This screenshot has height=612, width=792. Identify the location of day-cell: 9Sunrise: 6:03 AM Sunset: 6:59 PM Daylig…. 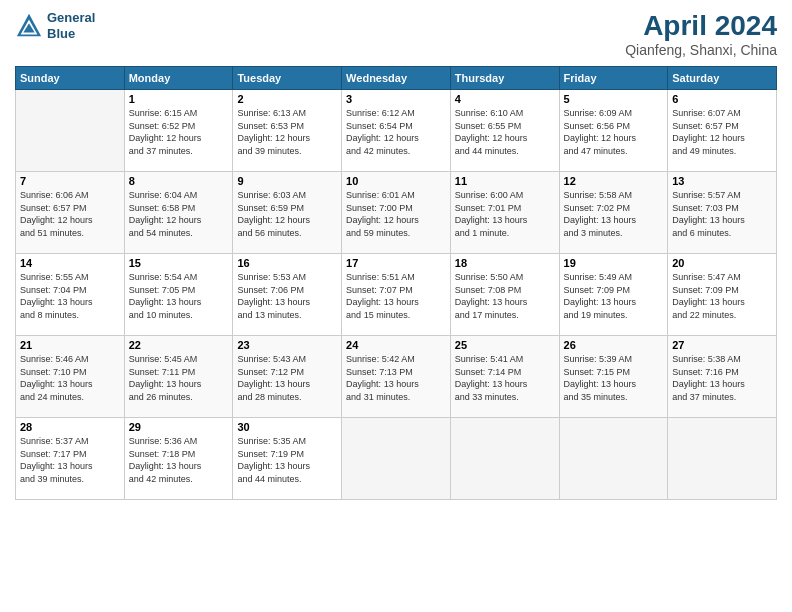
(288, 213).